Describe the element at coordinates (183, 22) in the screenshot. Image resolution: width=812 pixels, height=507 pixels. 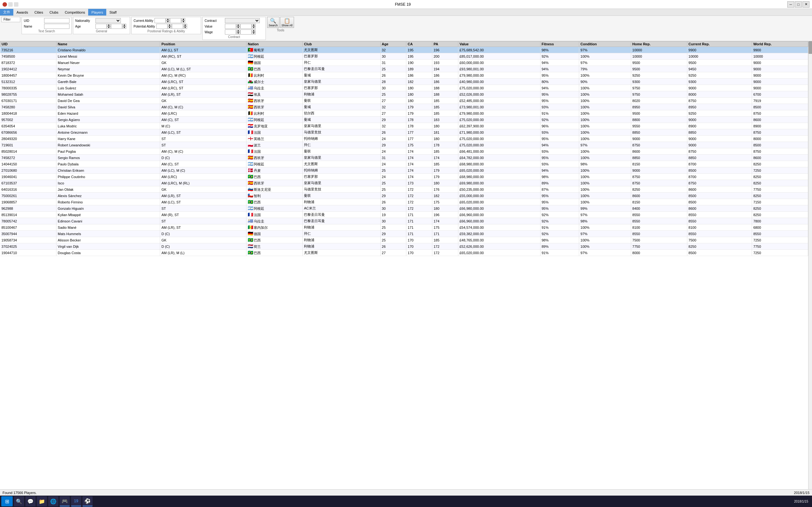
I see `ca-to-down: ▼` at that location.